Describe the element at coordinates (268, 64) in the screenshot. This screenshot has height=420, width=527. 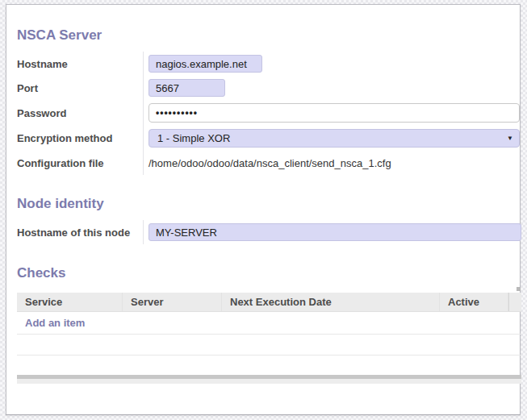
I see `form-row-hostname: Hostname` at that location.